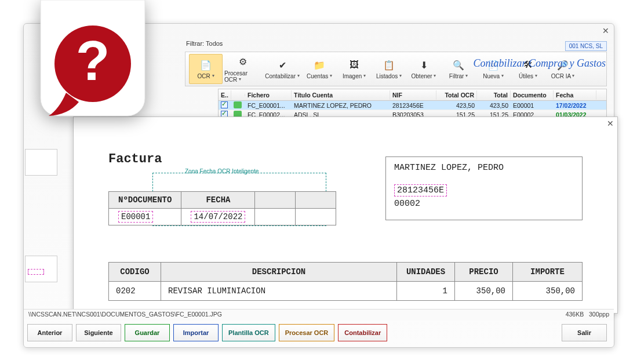 This screenshot has height=364, width=626. What do you see at coordinates (282, 69) in the screenshot?
I see `contabilizar-button: ✔Contabilizar ▾` at bounding box center [282, 69].